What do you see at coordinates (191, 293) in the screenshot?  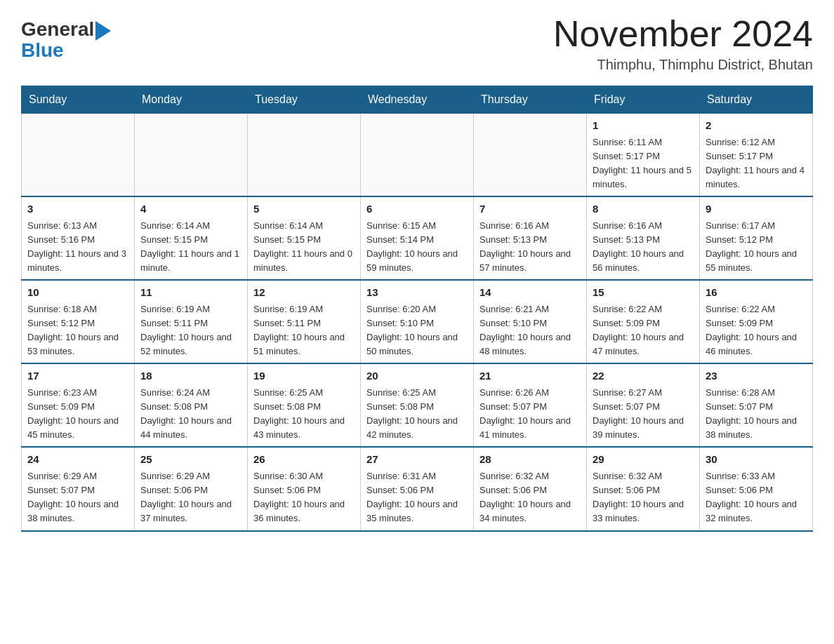 I see `day-number: 11` at bounding box center [191, 293].